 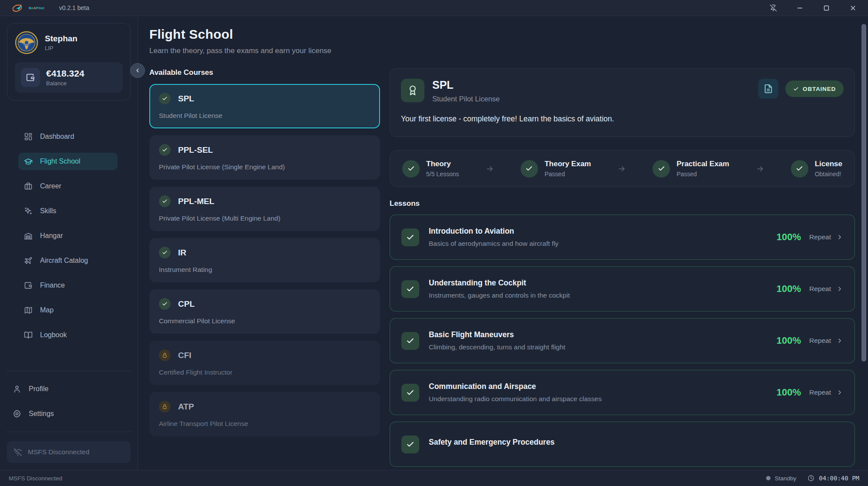 I want to click on progress-step: Practical Exam Passed, so click(x=691, y=169).